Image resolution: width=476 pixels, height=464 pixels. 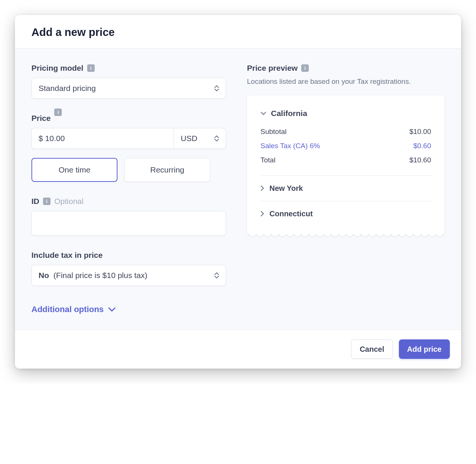 What do you see at coordinates (372, 349) in the screenshot?
I see `cancel-button: Cancel` at bounding box center [372, 349].